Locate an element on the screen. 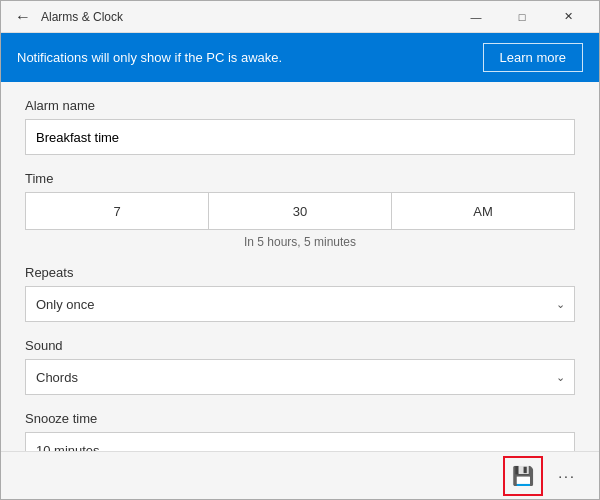  more-options-button: ··· is located at coordinates (567, 476).